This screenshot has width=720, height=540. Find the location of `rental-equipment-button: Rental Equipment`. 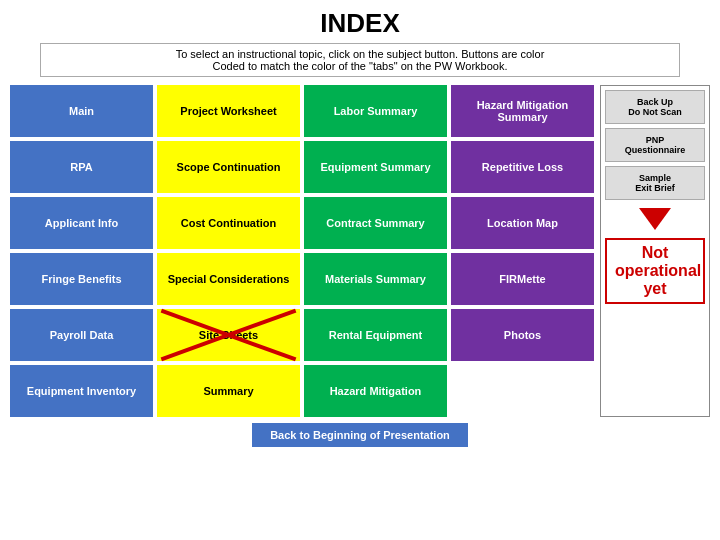

rental-equipment-button: Rental Equipment is located at coordinates (376, 335).